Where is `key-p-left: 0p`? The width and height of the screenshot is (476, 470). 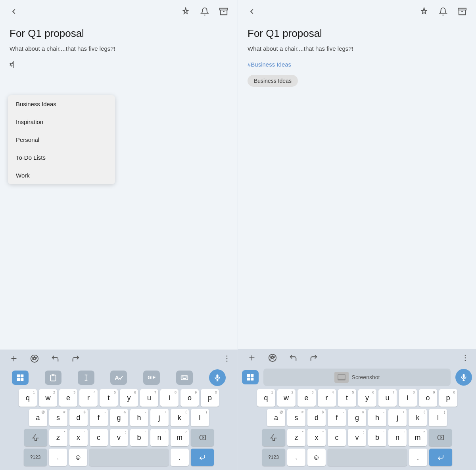 key-p-left: 0p is located at coordinates (210, 398).